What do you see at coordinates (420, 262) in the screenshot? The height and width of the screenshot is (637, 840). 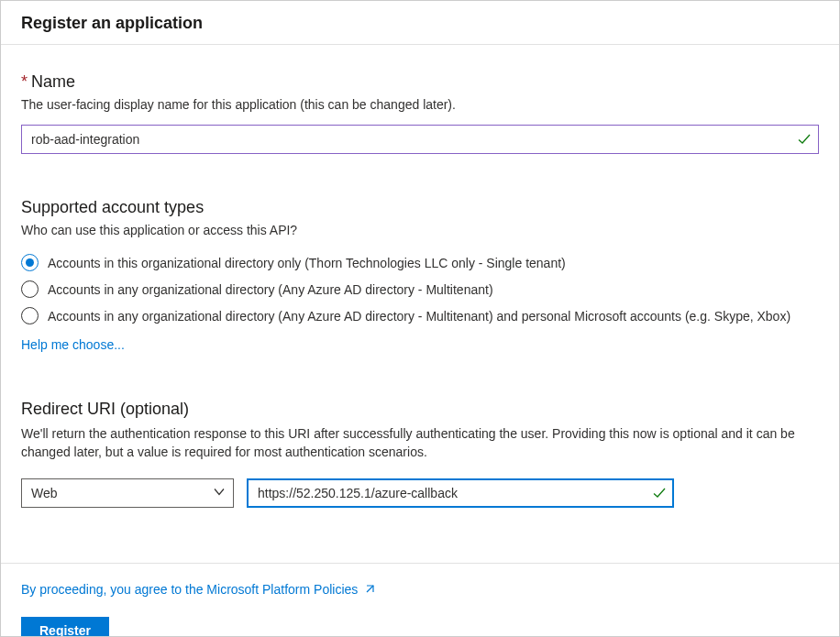 I see `account-type-option-single-tenant: Accounts in this organizational director…` at bounding box center [420, 262].